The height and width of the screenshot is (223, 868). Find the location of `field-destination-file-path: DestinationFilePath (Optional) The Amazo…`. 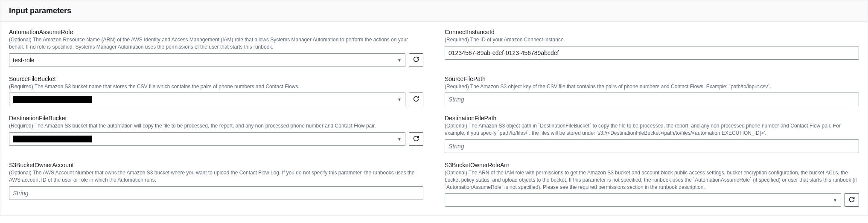

field-destination-file-path: DestinationFilePath (Optional) The Amazo… is located at coordinates (652, 134).